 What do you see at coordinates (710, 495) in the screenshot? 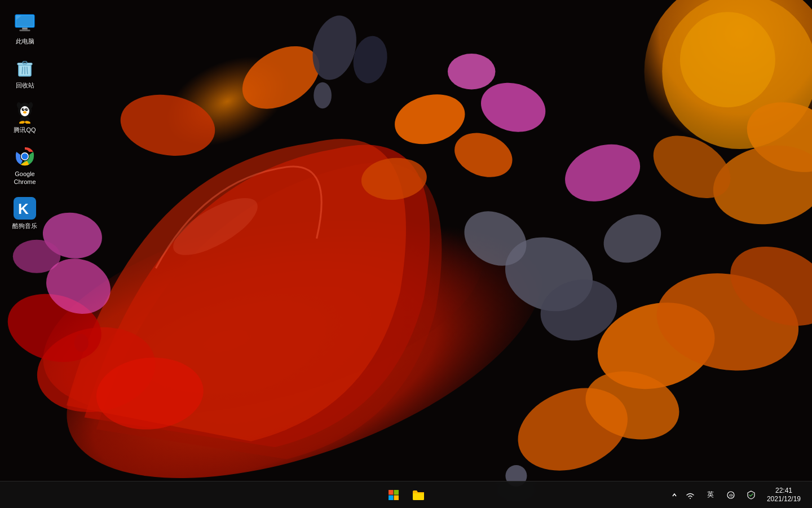
I see `language-tray-icon: 英` at bounding box center [710, 495].